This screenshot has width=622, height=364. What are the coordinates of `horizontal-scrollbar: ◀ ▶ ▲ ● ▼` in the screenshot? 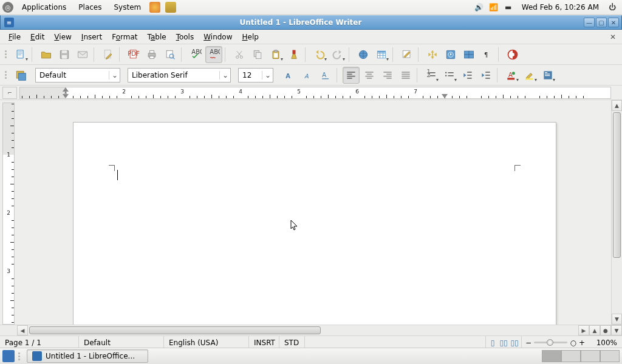 It's located at (311, 330).